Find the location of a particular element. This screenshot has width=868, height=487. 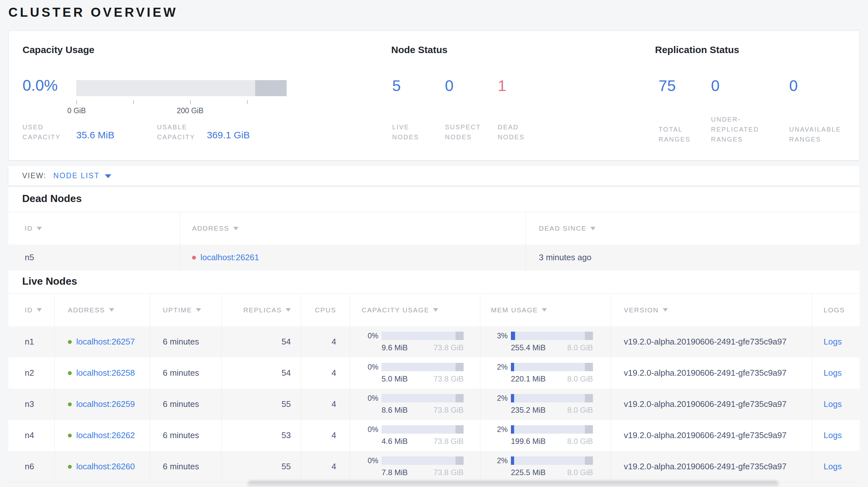

node-id: n1 is located at coordinates (30, 342).